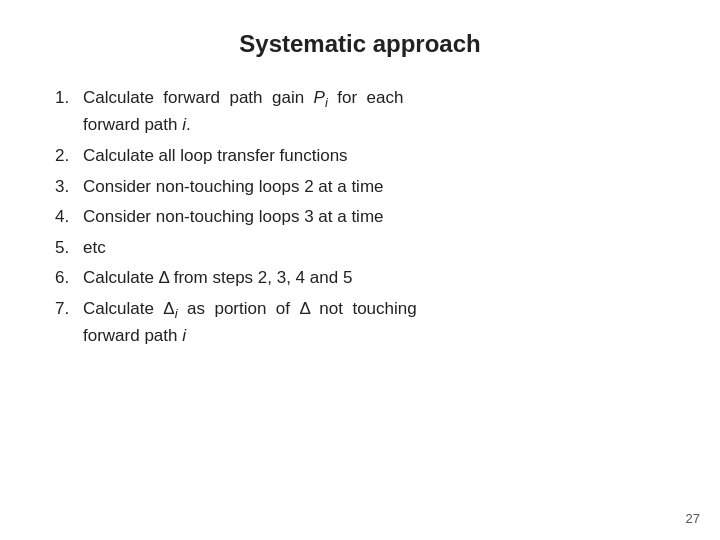  I want to click on list-item: 4. Consider non-touching loops 3 at a ti…, so click(360, 218).